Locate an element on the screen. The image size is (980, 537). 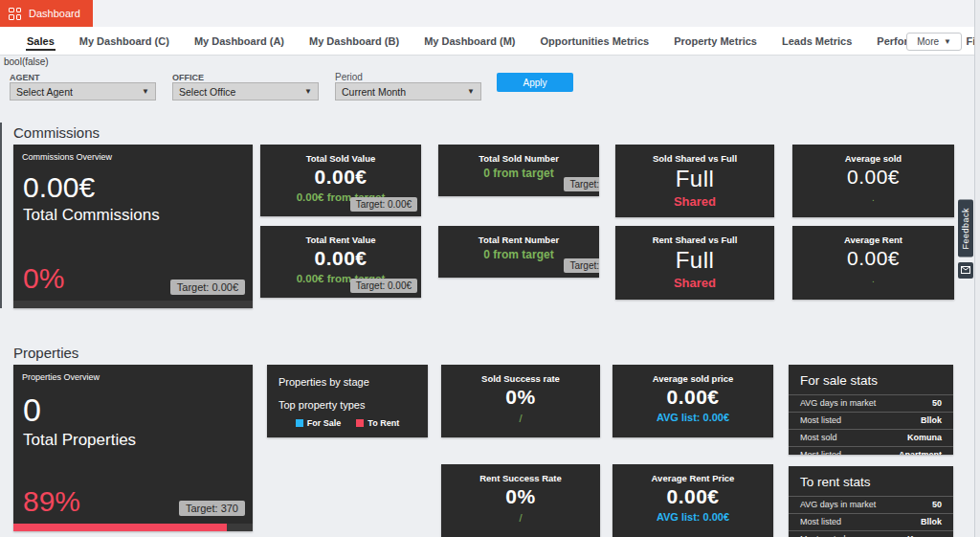
feedback-label: Feedback is located at coordinates (966, 229).